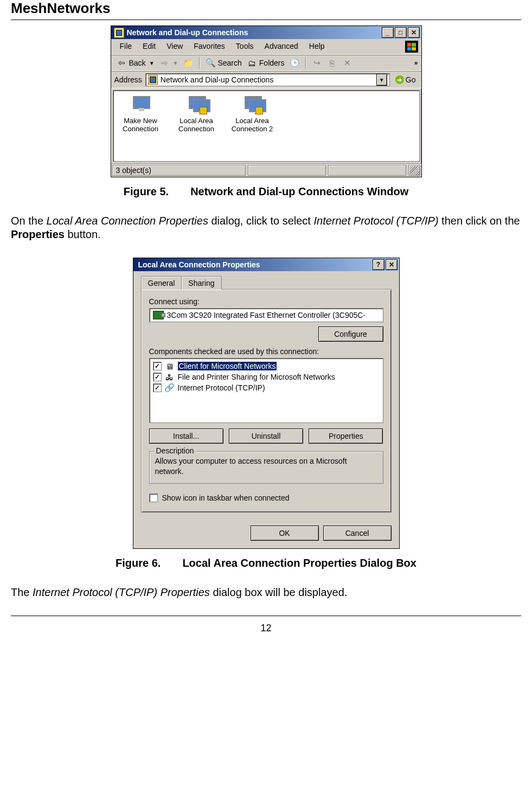 This screenshot has height=794, width=532. What do you see at coordinates (294, 63) in the screenshot?
I see `history-button: 🕒` at bounding box center [294, 63].